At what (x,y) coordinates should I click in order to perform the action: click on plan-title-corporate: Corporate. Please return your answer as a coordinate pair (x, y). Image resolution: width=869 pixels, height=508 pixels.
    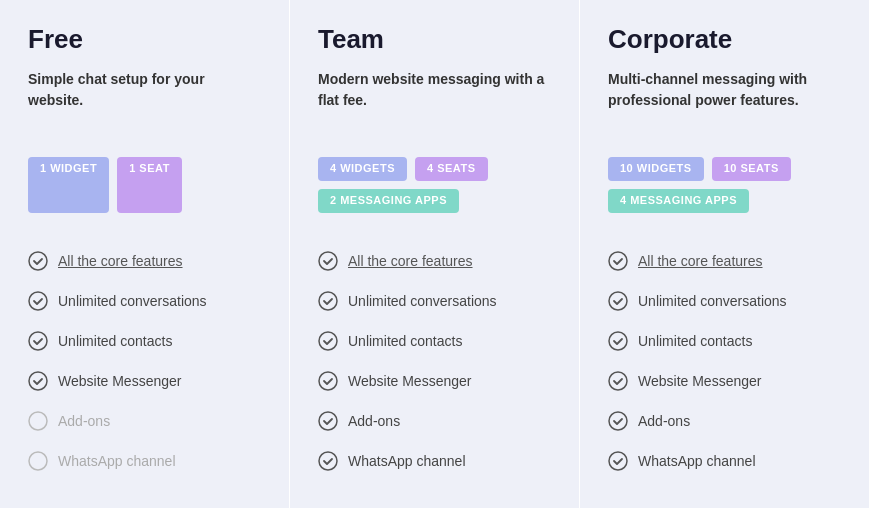
    Looking at the image, I should click on (724, 40).